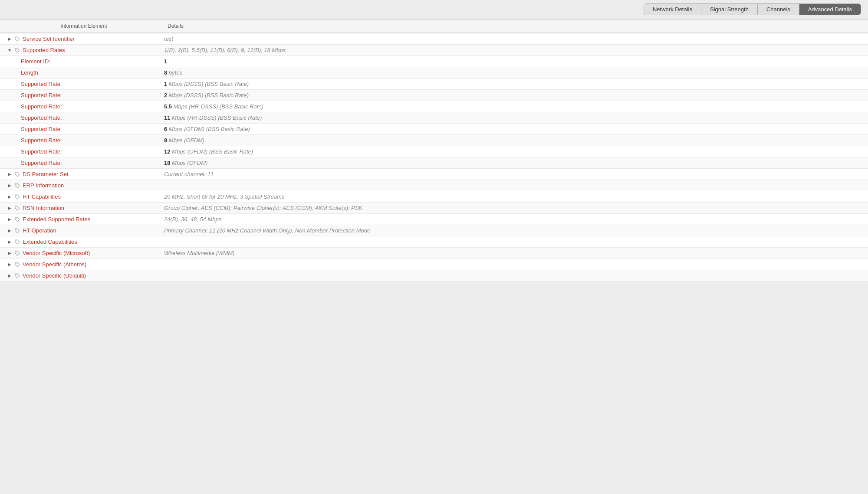  I want to click on table-row: ▶ Vendor Specific (Microsoft) Wireless M…, so click(434, 253).